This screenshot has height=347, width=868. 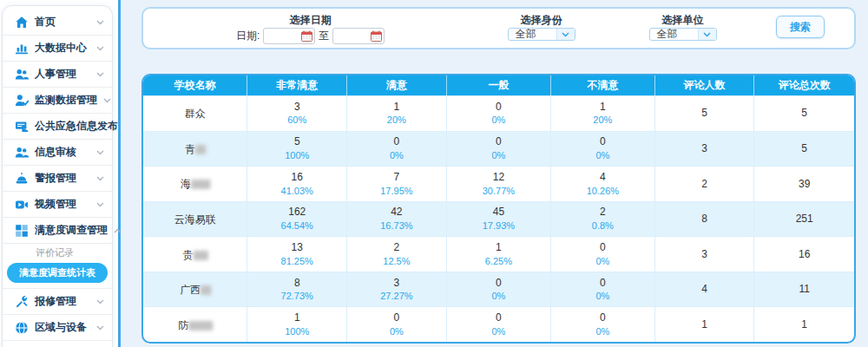 I want to click on neutral-cell: 1230.77%, so click(x=499, y=184).